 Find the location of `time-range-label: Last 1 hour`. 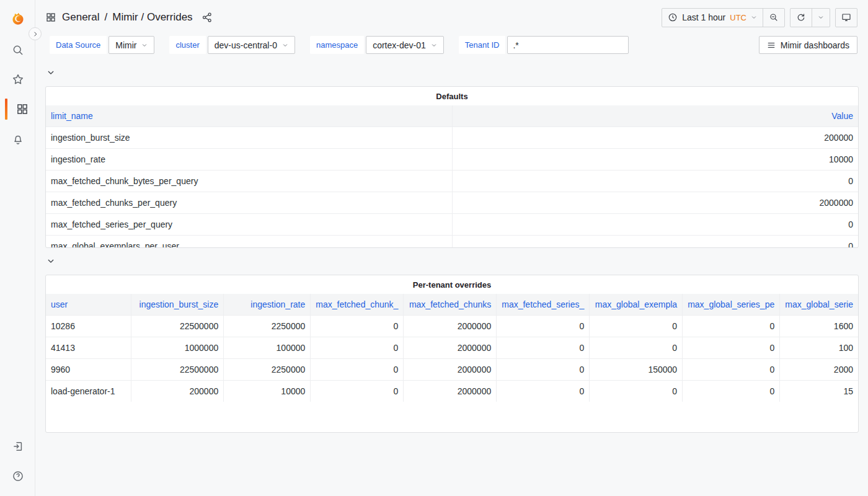

time-range-label: Last 1 hour is located at coordinates (704, 17).